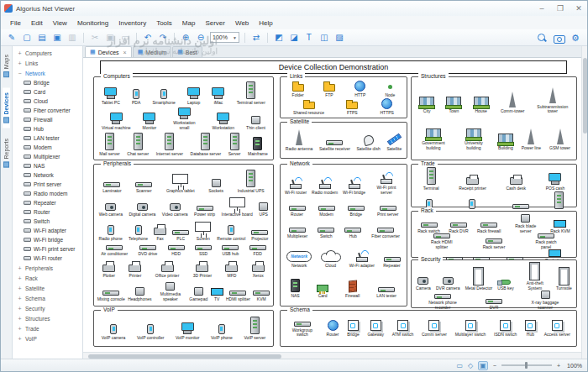 The image size is (588, 372). I want to click on device-item: Access server, so click(558, 329).